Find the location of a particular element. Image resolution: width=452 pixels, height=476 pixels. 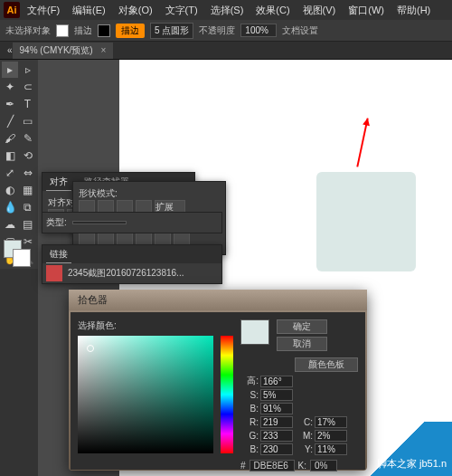

doc-tab-label: 94% (CMYK/预览) is located at coordinates (56, 51).